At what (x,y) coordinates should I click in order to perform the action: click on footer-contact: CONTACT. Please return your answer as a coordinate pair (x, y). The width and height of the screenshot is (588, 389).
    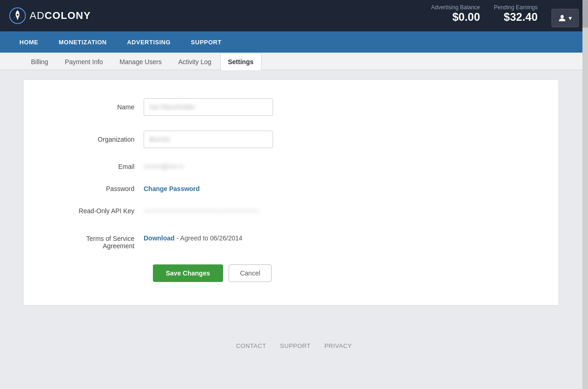
    Looking at the image, I should click on (251, 346).